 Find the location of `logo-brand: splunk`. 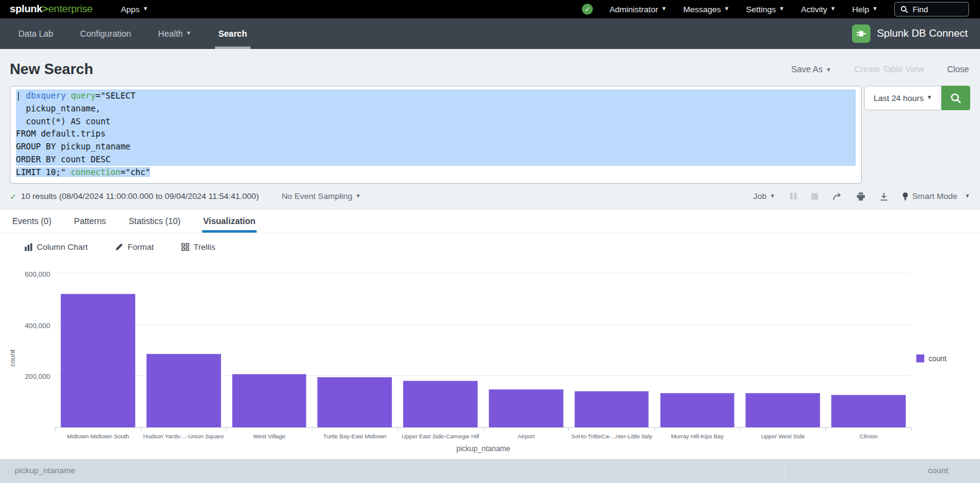

logo-brand: splunk is located at coordinates (26, 9).